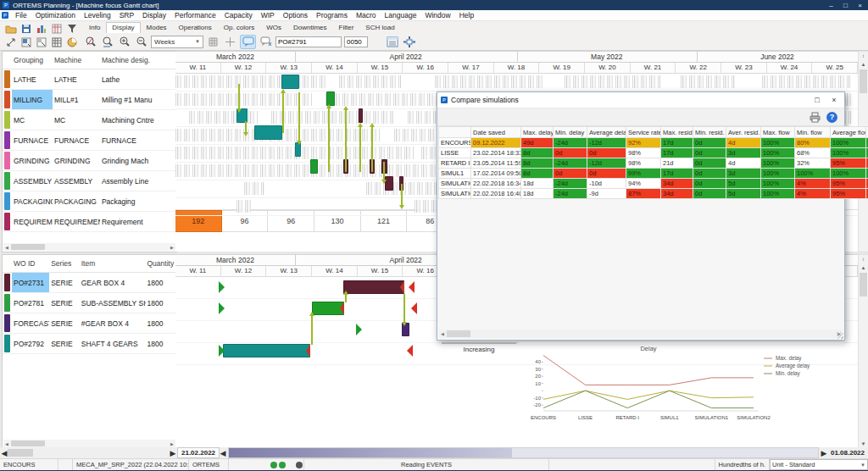 The image size is (868, 471). What do you see at coordinates (198, 271) in the screenshot?
I see `week-header: W. 11` at bounding box center [198, 271].